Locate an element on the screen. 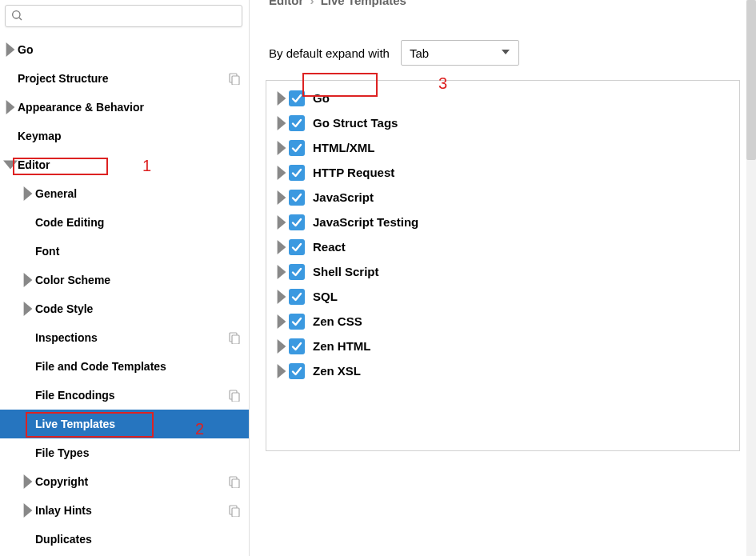 Image resolution: width=756 pixels, height=556 pixels. sidebar-item-label: Go is located at coordinates (133, 50).